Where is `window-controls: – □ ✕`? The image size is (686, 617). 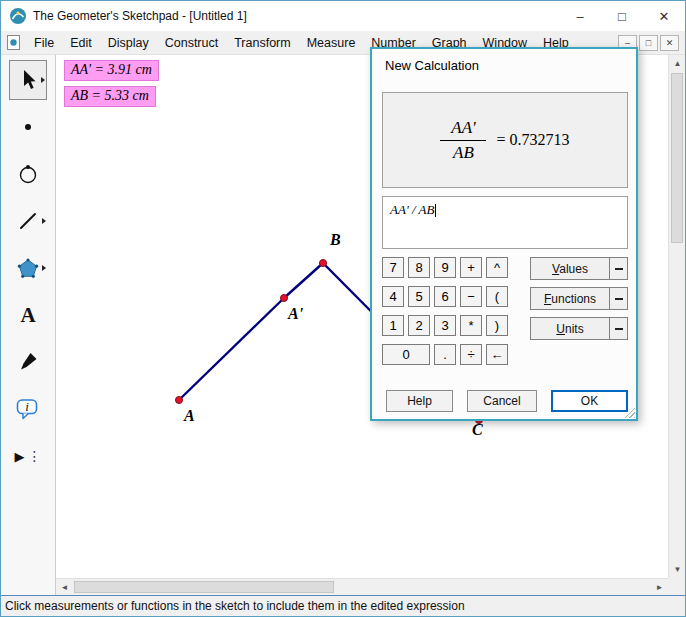
window-controls: – □ ✕ is located at coordinates (622, 16).